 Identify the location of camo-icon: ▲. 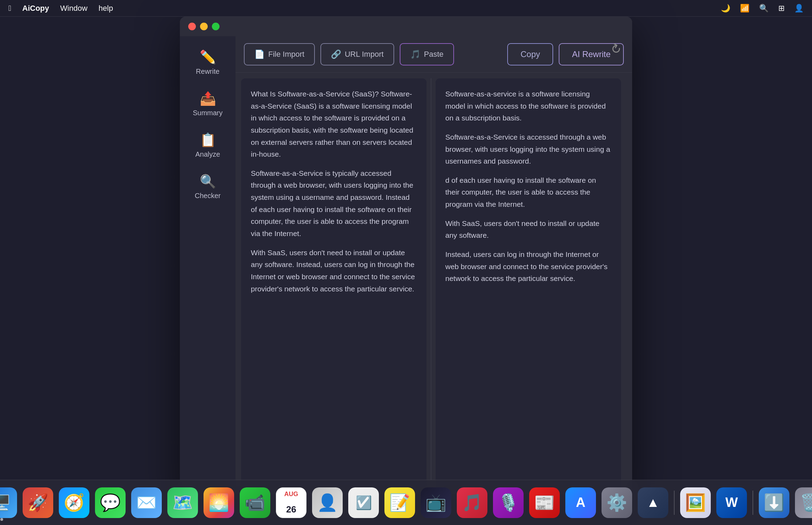
(653, 503).